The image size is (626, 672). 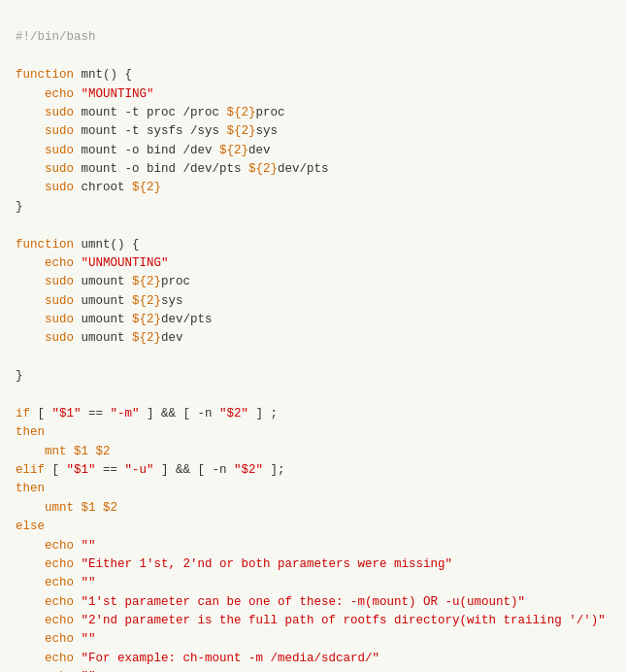 What do you see at coordinates (59, 301) in the screenshot?
I see `cmd-sudo-umount-2: sudo` at bounding box center [59, 301].